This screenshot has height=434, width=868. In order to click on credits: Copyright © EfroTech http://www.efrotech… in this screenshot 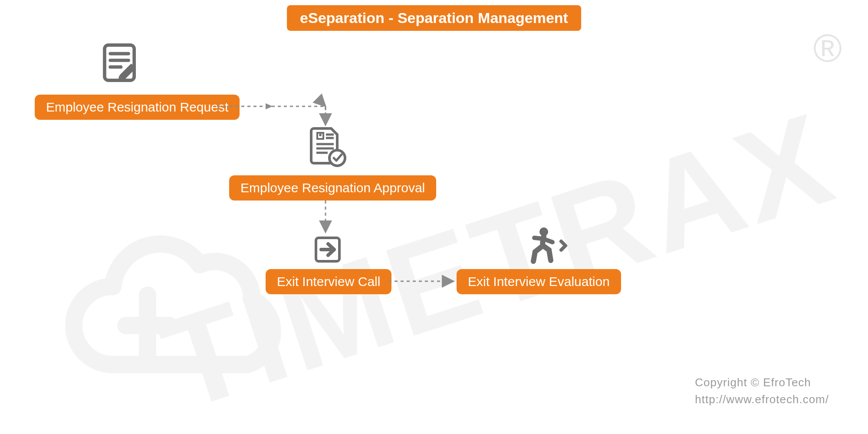, I will do `click(762, 391)`.